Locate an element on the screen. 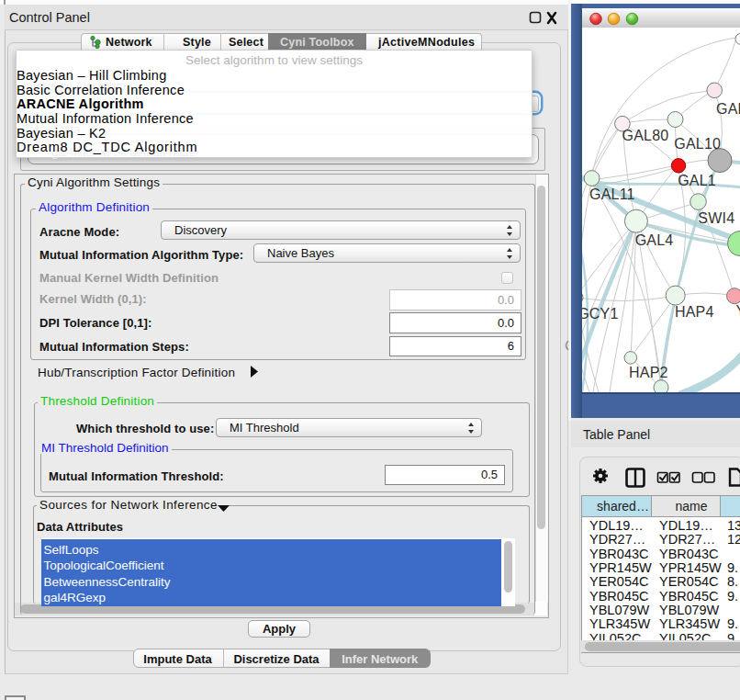 The height and width of the screenshot is (700, 740). svg-text: GCY1 is located at coordinates (600, 314).